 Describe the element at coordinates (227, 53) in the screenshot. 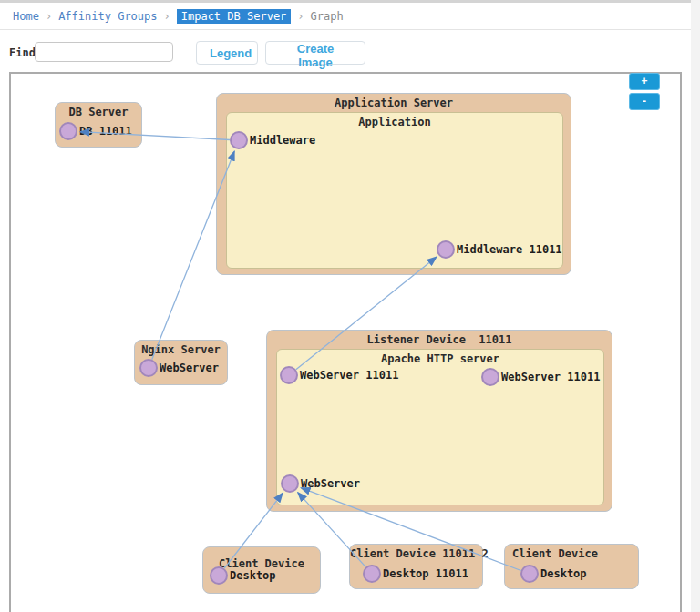

I see `legend-button: Legend` at that location.